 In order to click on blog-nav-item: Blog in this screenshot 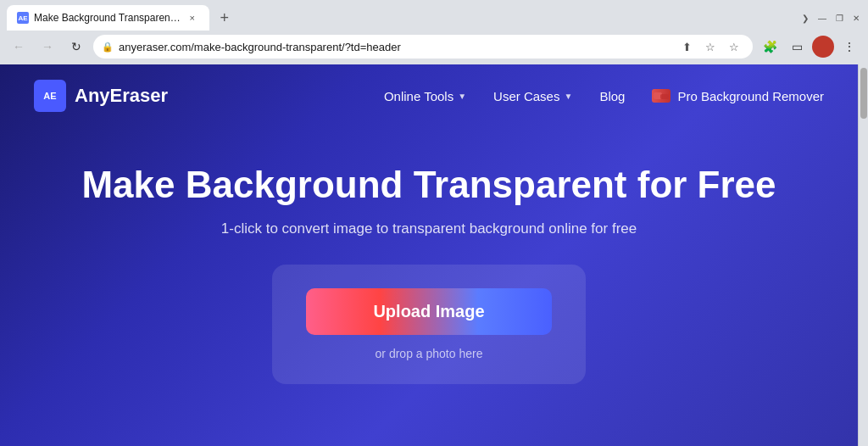, I will do `click(612, 97)`.